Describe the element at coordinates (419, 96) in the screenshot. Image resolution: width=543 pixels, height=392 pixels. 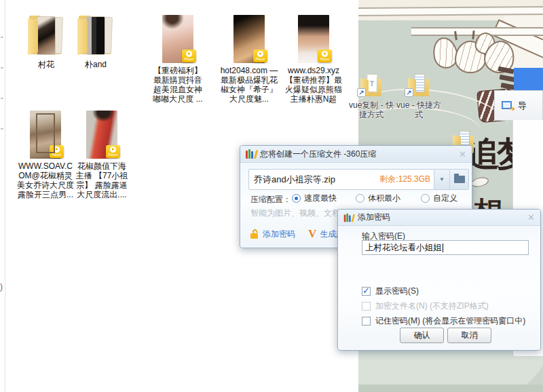
I see `desktop-icon-shortcut: ↗ vue - 快捷方式` at that location.